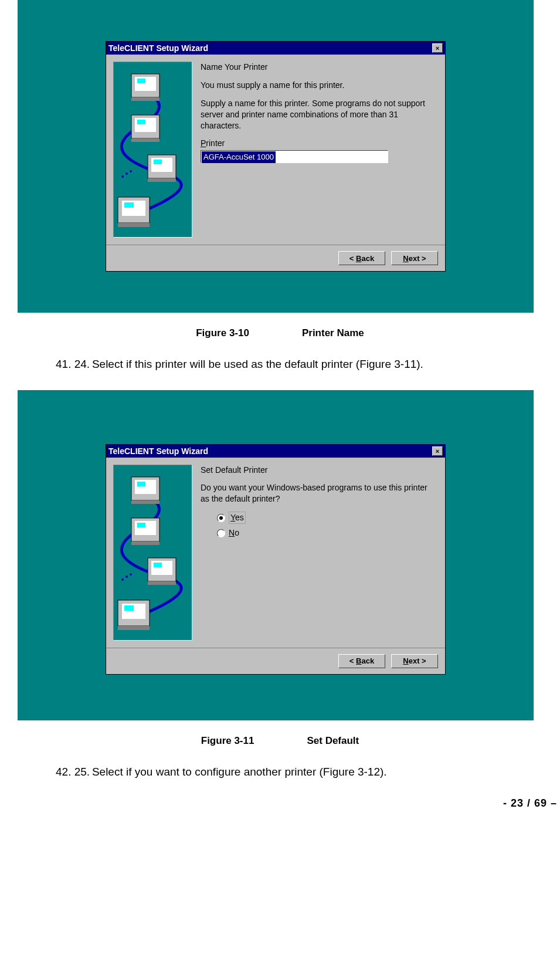 The width and height of the screenshot is (560, 958). I want to click on content-para-1: You must supply a name for this printer., so click(319, 86).